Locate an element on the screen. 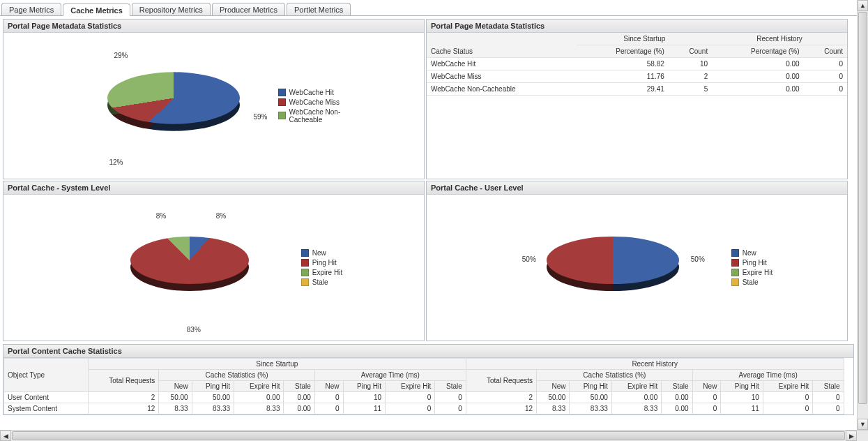 Image resolution: width=868 pixels, height=441 pixels. tab-page-metrics: Page Metrics is located at coordinates (31, 9).